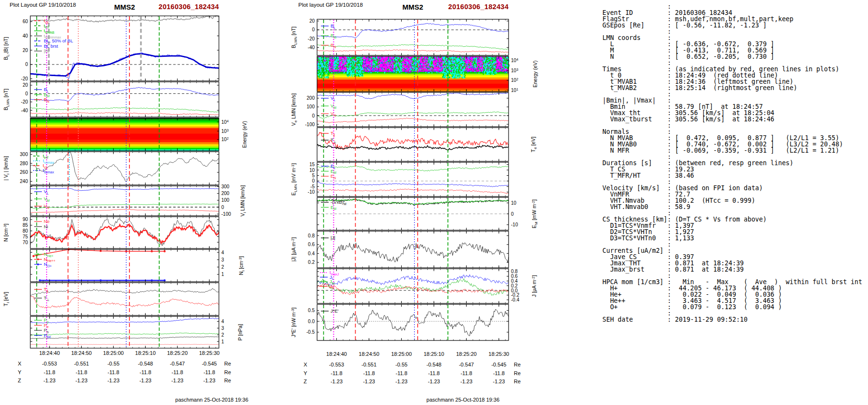  Describe the element at coordinates (125, 207) in the screenshot. I see `left-series-VM` at that location.